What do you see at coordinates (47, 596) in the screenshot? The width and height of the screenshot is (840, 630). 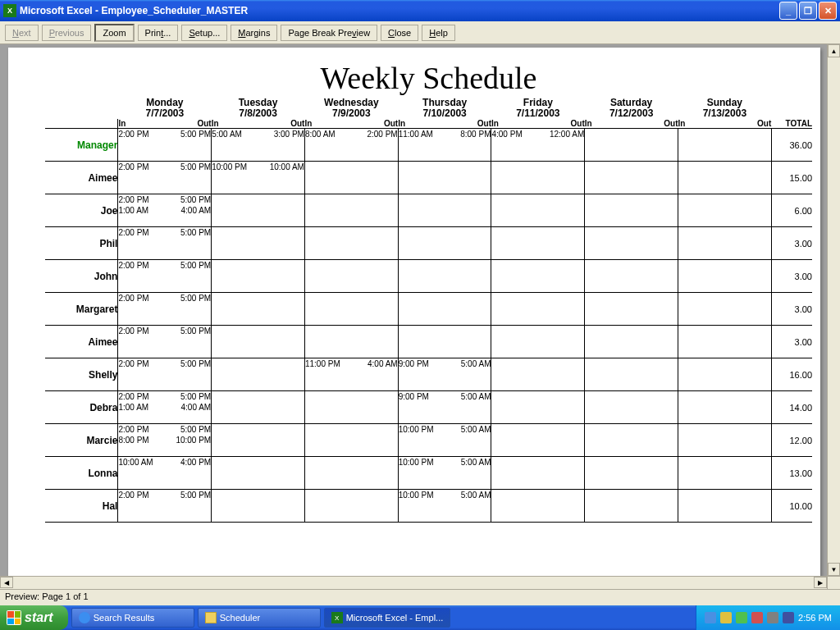 I see `status-text: Preview: Page 1 of 1` at bounding box center [47, 596].